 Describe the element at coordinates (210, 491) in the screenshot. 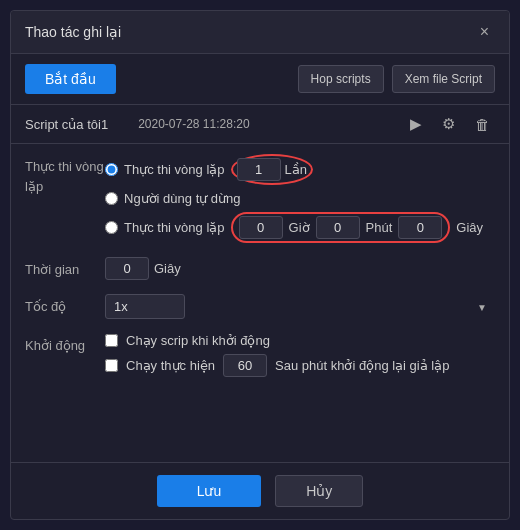

I see `save-button: Lưu` at that location.